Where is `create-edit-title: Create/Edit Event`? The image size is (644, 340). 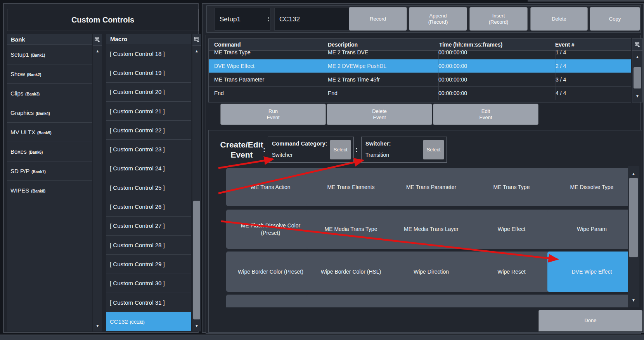 create-edit-title: Create/Edit Event is located at coordinates (242, 150).